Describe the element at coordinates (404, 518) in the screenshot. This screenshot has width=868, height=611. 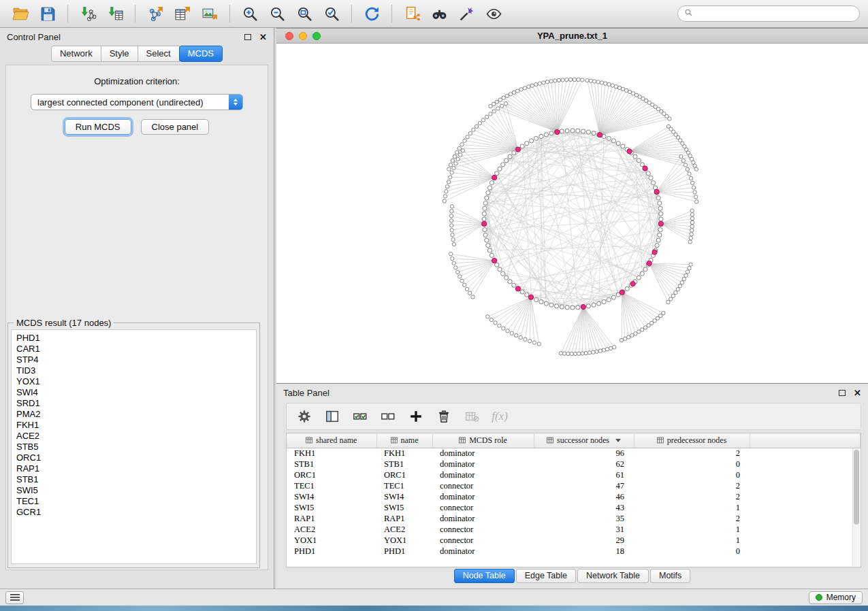
I see `cell-name: RAP1` at that location.